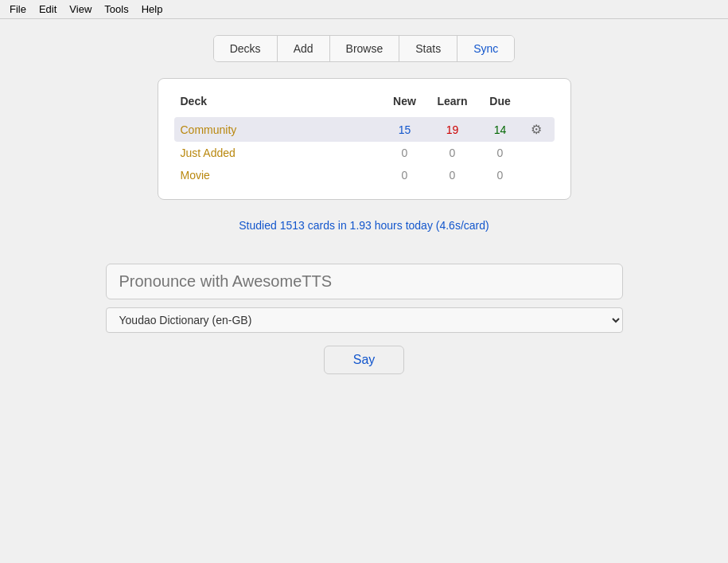 This screenshot has height=563, width=728. I want to click on gear-community: ⚙, so click(536, 129).